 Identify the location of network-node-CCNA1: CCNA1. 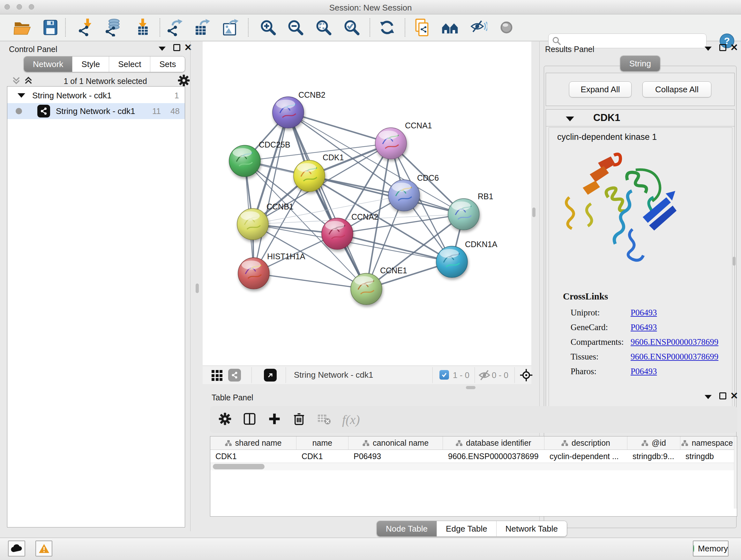
(404, 140).